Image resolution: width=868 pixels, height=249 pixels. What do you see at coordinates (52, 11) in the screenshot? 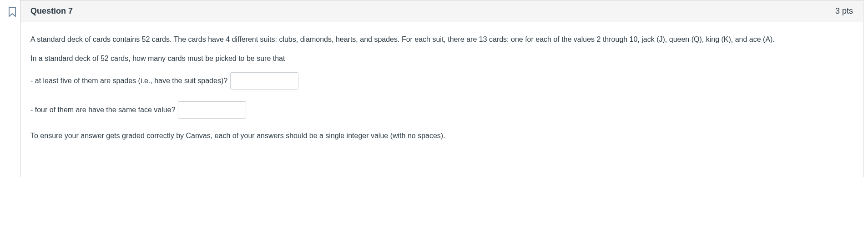
I see `question-title: Question 7` at bounding box center [52, 11].